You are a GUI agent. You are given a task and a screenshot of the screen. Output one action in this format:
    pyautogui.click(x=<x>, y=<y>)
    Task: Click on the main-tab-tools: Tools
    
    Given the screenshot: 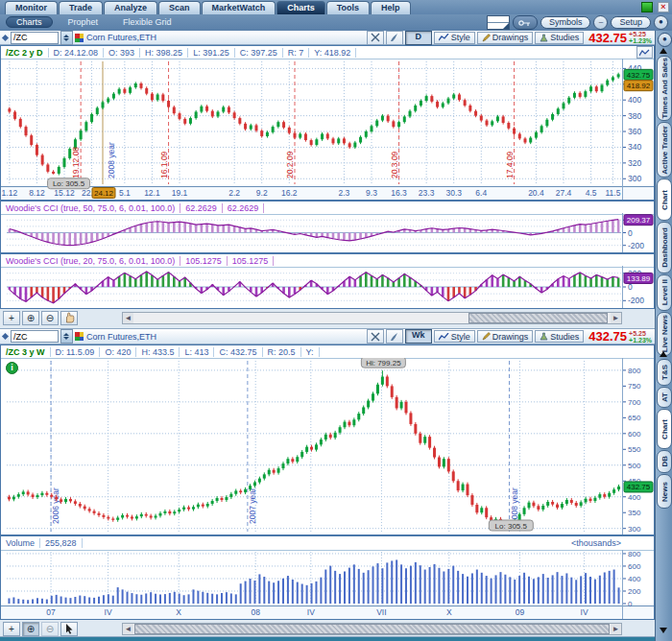 What is the action you would take?
    pyautogui.click(x=348, y=8)
    